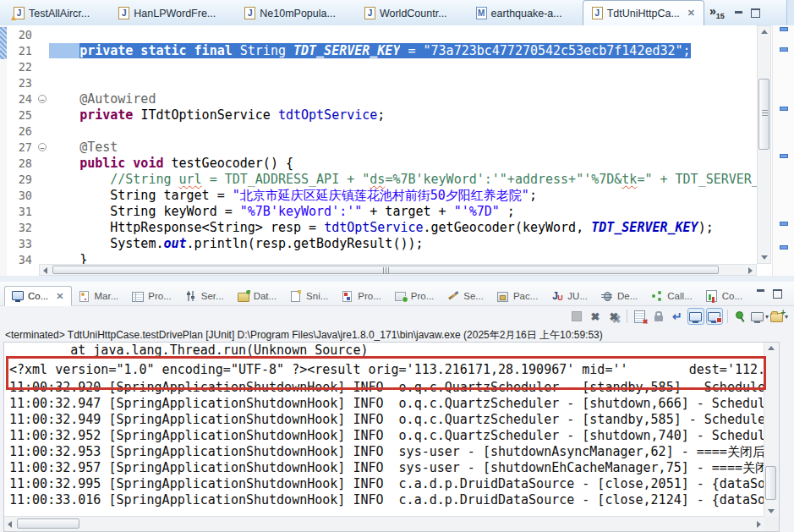 This screenshot has width=794, height=532. I want to click on console-tab-properties: Pro..., so click(151, 296).